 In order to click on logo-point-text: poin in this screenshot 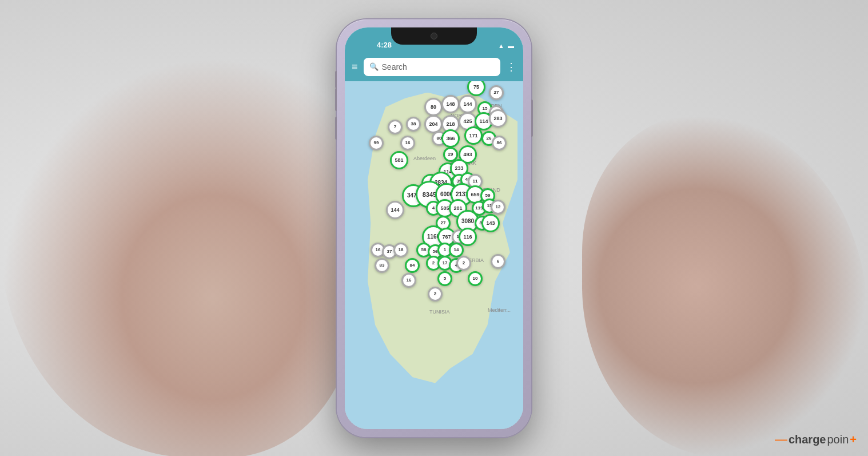, I will do `click(838, 439)`.